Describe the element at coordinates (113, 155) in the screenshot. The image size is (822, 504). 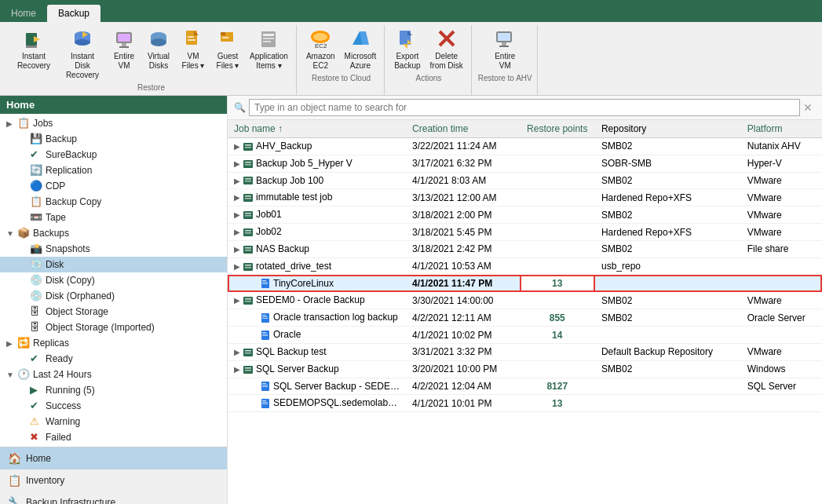
I see `sidebar-item-surebackup: ✔ SureBackup` at that location.